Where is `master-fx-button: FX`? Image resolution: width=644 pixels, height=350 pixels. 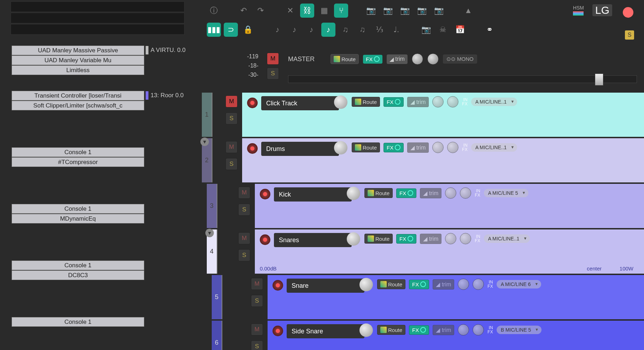 master-fx-button: FX is located at coordinates (373, 59).